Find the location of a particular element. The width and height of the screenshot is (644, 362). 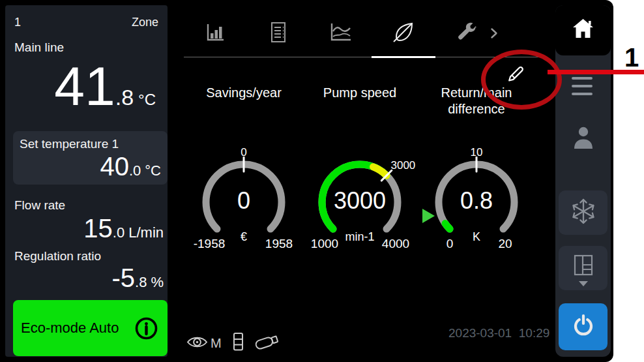

datetime: 2023-03-01 10:29 is located at coordinates (498, 333).